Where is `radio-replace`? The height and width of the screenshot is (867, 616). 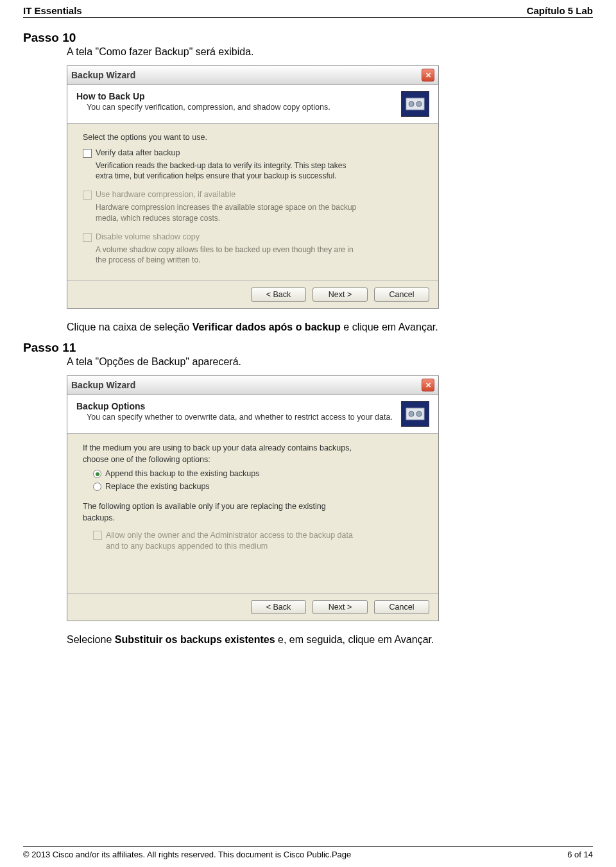 radio-replace is located at coordinates (98, 486).